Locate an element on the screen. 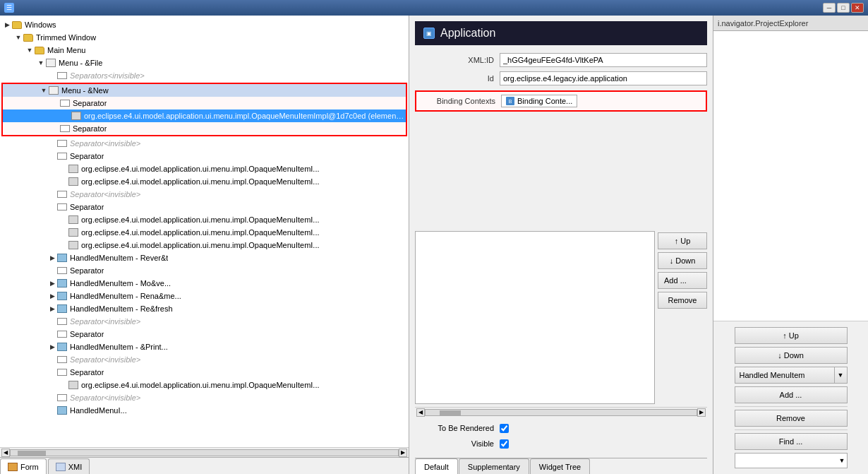 The width and height of the screenshot is (868, 474). tree-item-handled-refresh: ▶ HandledMenuItem - Re&fresh is located at coordinates (205, 309).